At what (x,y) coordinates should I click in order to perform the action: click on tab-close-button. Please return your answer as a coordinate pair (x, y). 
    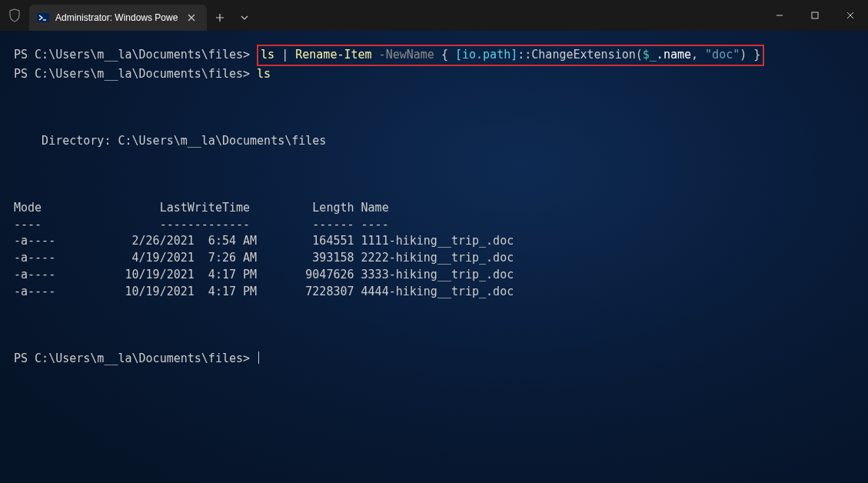
    Looking at the image, I should click on (191, 18).